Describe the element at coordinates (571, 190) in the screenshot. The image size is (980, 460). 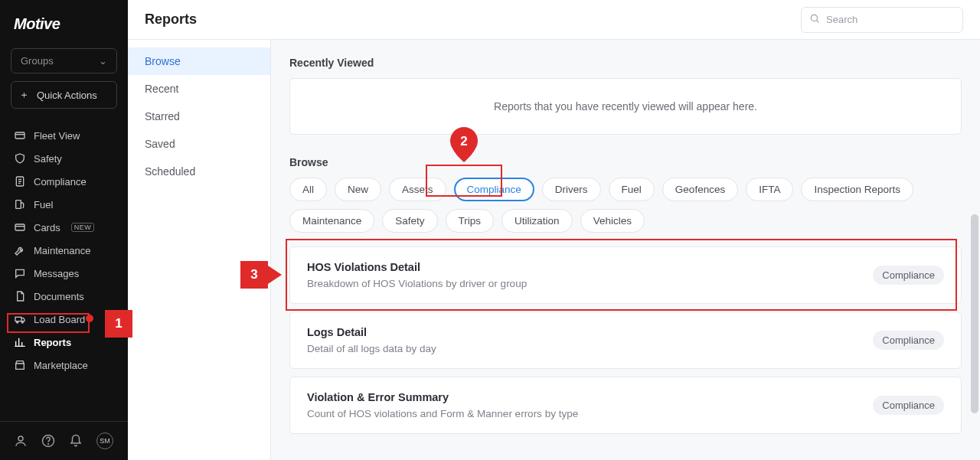
I see `chip-drivers: Drivers` at that location.